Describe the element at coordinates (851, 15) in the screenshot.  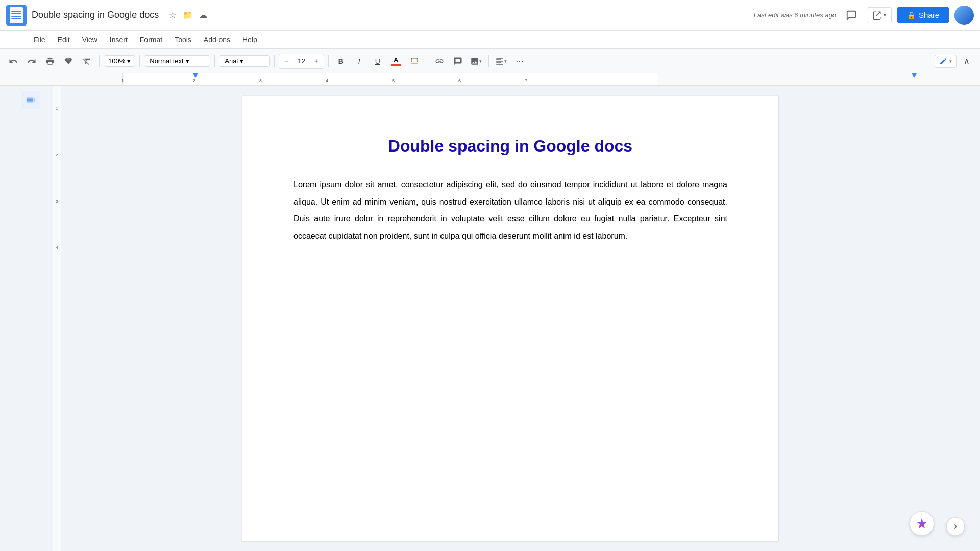
I see `comment-button` at that location.